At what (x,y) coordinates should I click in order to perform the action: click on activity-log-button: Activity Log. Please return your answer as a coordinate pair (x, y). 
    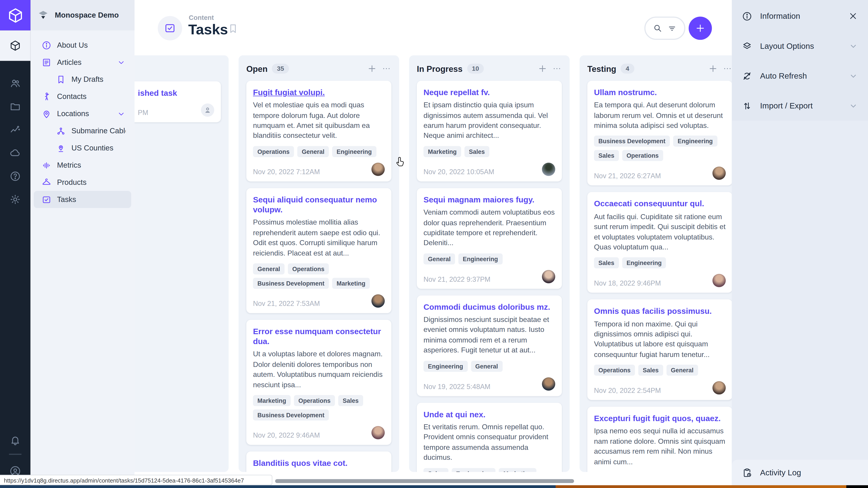
    Looking at the image, I should click on (800, 473).